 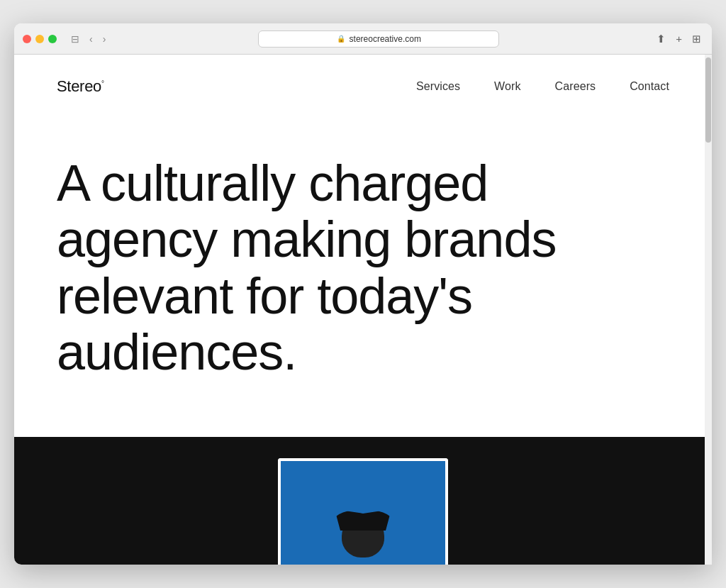 What do you see at coordinates (379, 39) in the screenshot?
I see `address-bar-container: 🔒 stereocreative.com` at bounding box center [379, 39].